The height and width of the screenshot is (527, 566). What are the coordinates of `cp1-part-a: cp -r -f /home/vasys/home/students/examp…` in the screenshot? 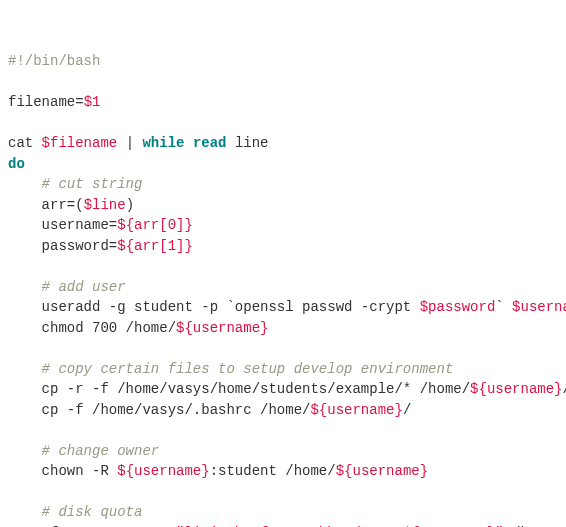 It's located at (256, 389).